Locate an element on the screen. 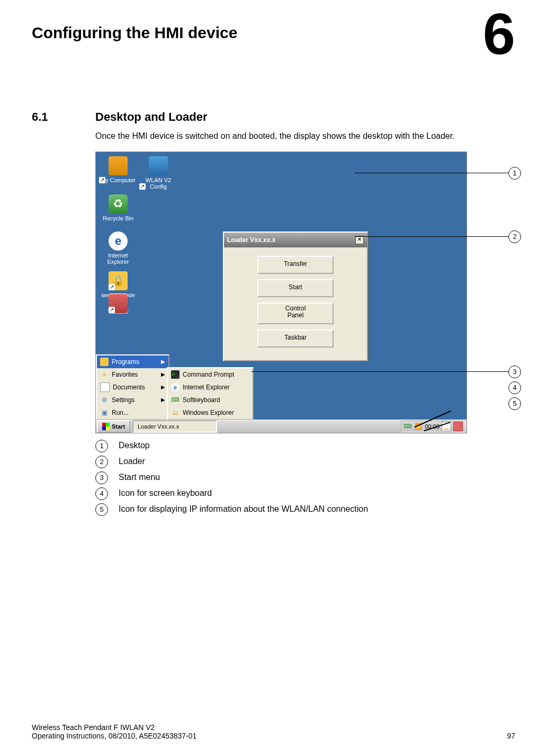 The width and height of the screenshot is (547, 756). loader-window: Loader Vxx.xx.x × Transfer Start Control… is located at coordinates (295, 297).